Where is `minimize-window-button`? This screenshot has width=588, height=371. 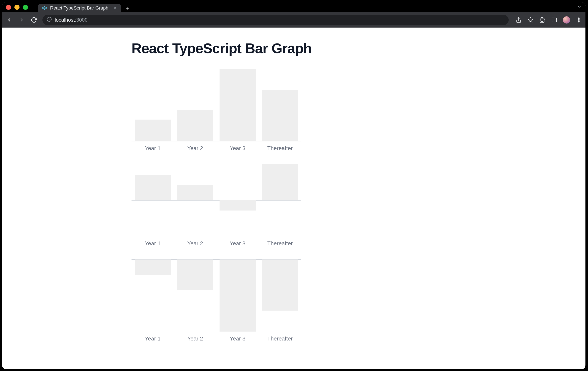 minimize-window-button is located at coordinates (17, 7).